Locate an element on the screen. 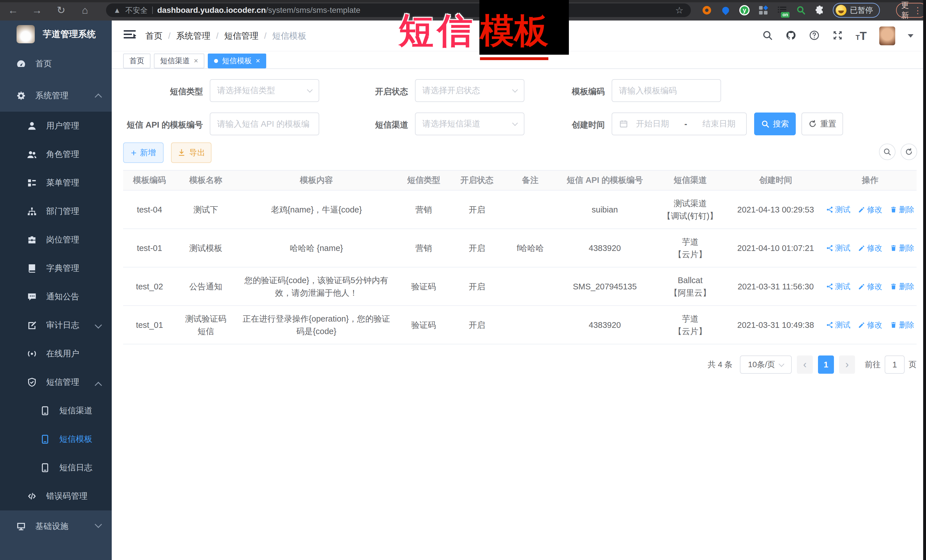  code-icon is located at coordinates (32, 496).